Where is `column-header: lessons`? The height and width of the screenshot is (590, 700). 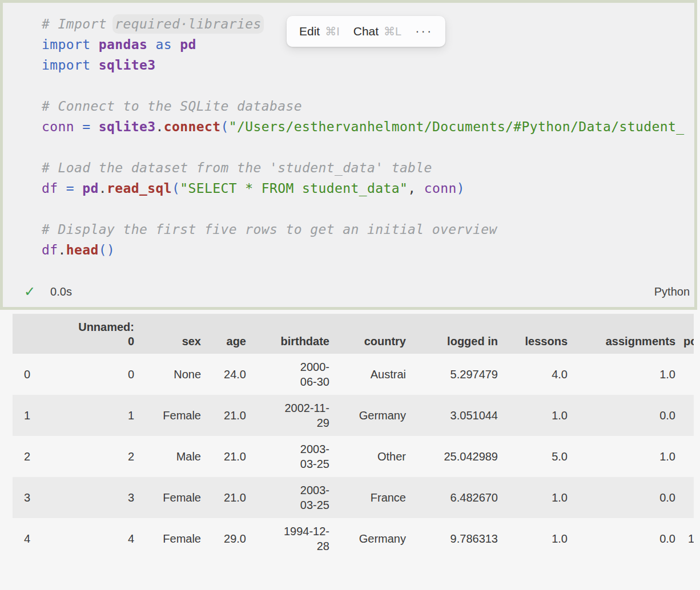 column-header: lessons is located at coordinates (540, 334).